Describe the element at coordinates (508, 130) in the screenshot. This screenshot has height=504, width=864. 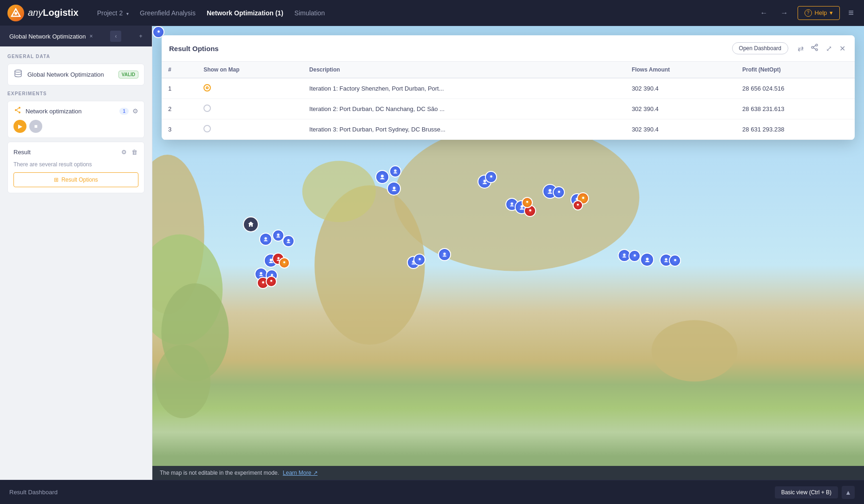
I see `table-row: 3Iteration 3: Port Durban, Port Sydney, …` at that location.